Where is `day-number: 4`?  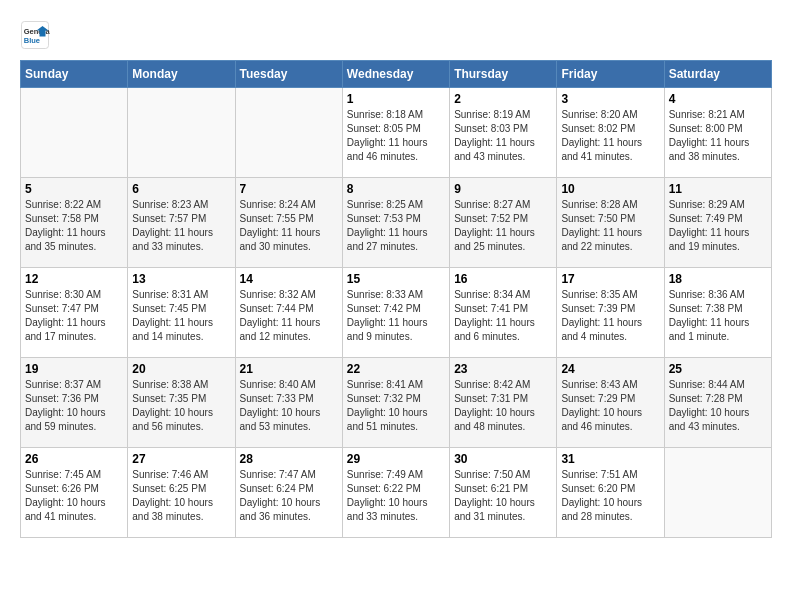 day-number: 4 is located at coordinates (718, 99).